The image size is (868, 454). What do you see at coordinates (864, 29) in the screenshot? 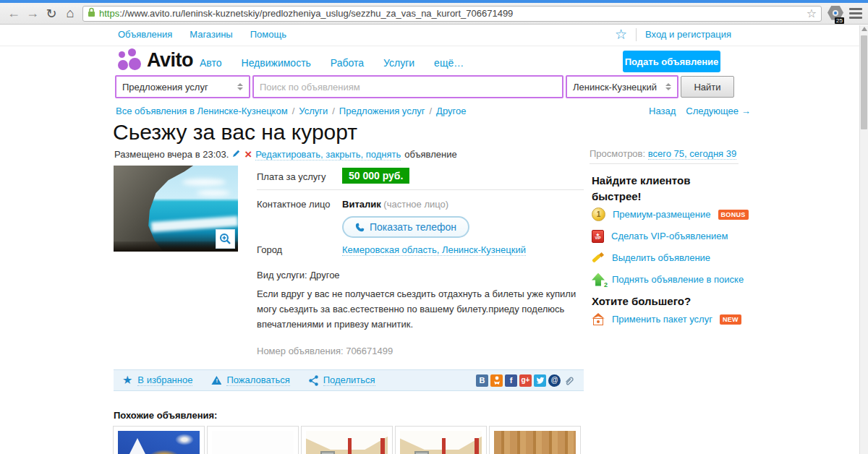
I see `scrollbar-up-arrow` at bounding box center [864, 29].